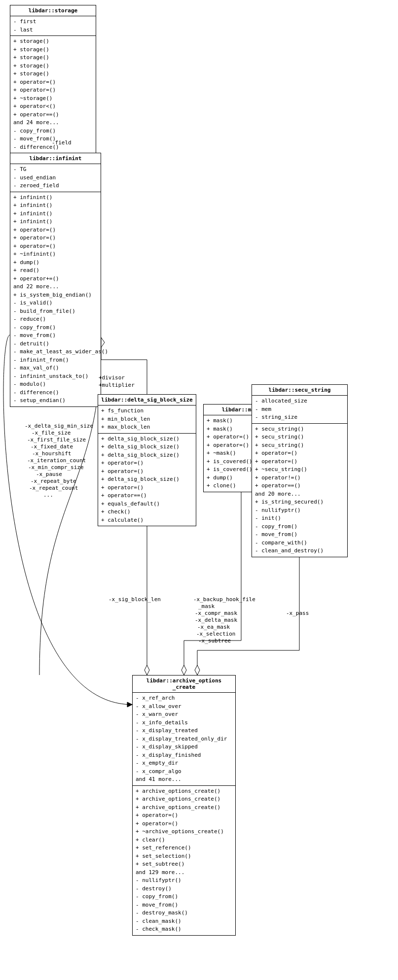 This screenshot has height=980, width=398. What do you see at coordinates (214, 627) in the screenshot?
I see `x-ea-mask-label: -x_ea_mask` at bounding box center [214, 627].